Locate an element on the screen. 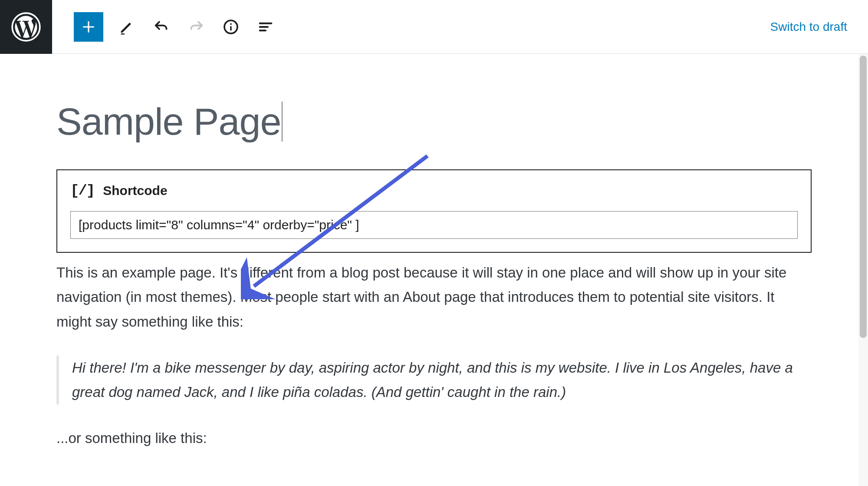 The height and width of the screenshot is (486, 868). shortcode-input is located at coordinates (434, 225).